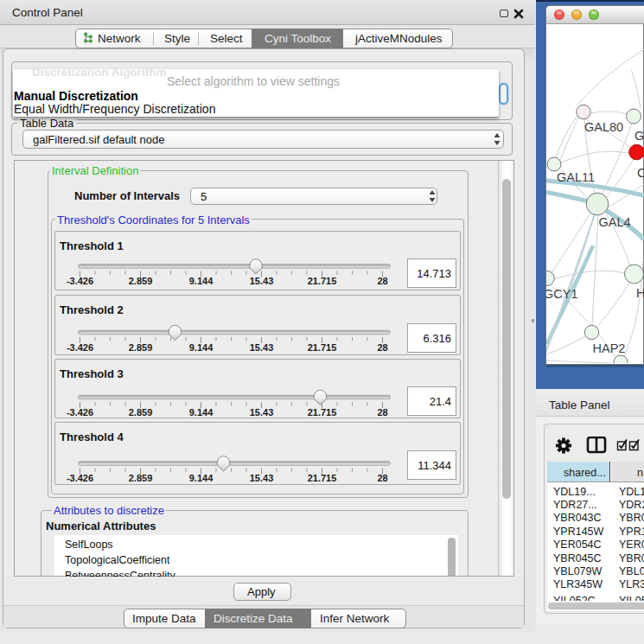  I want to click on svg-text: C, so click(641, 173).